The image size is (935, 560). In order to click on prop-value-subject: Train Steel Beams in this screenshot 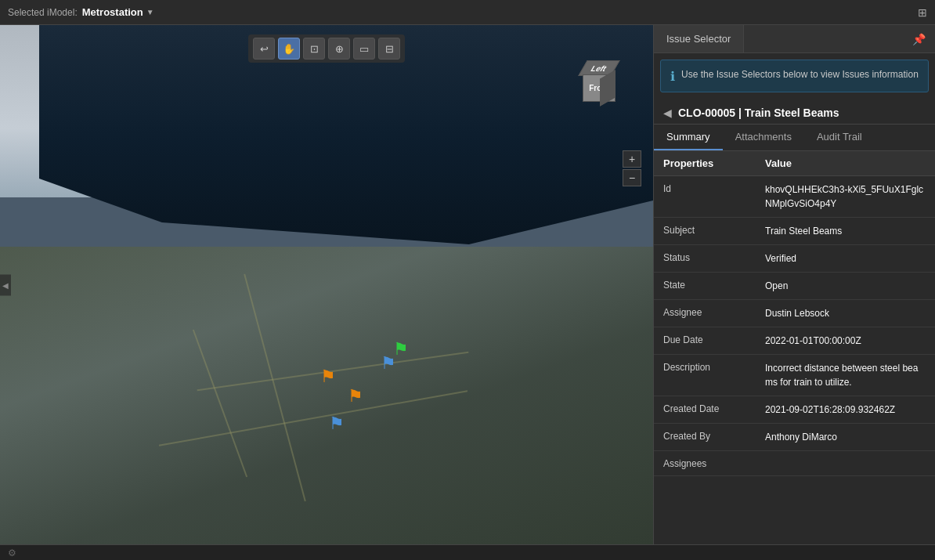, I will do `click(846, 231)`.